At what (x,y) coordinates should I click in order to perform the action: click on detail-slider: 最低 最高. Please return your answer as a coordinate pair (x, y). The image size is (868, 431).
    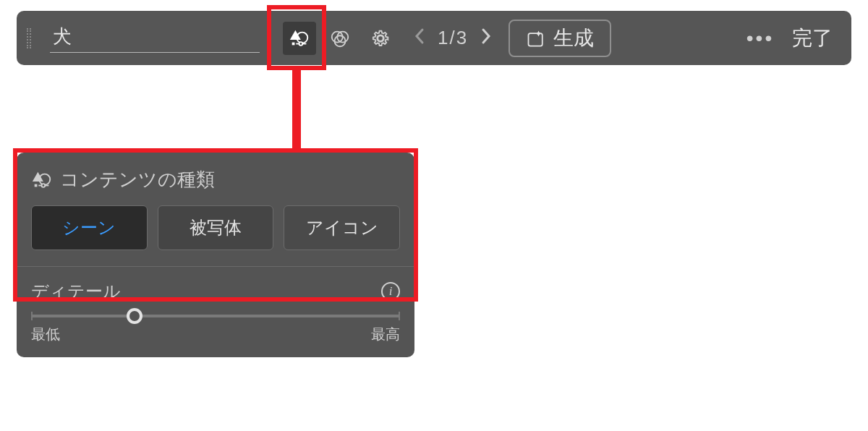
    Looking at the image, I should click on (216, 330).